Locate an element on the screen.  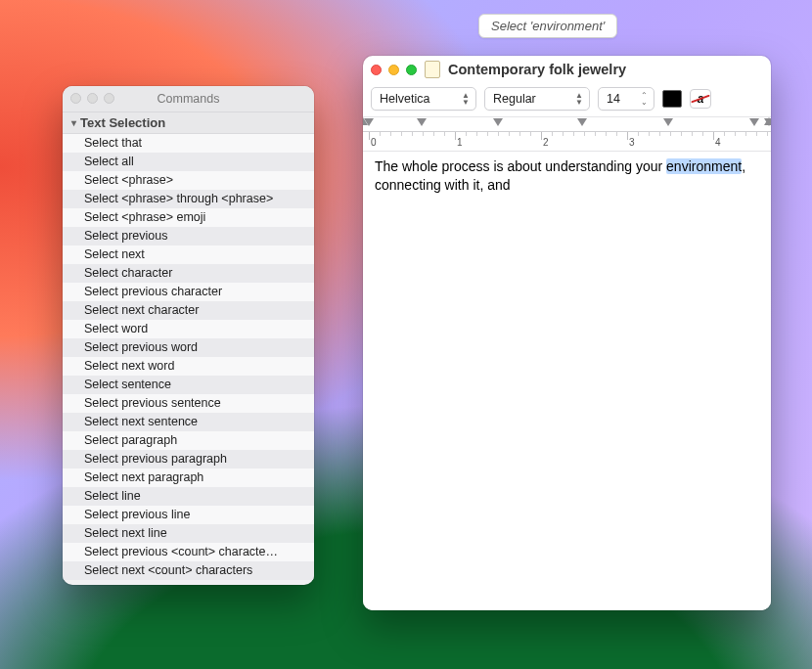
document-text: The whole process is about understanding… is located at coordinates (520, 166).